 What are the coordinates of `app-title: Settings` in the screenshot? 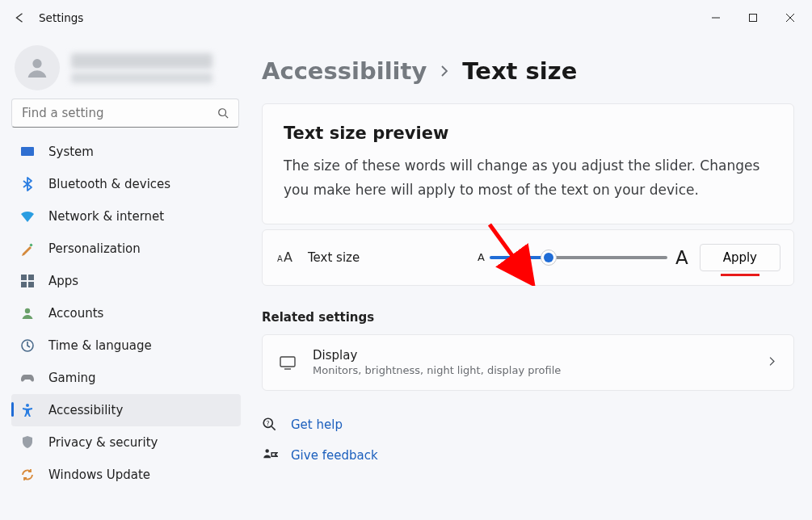 It's located at (61, 18).